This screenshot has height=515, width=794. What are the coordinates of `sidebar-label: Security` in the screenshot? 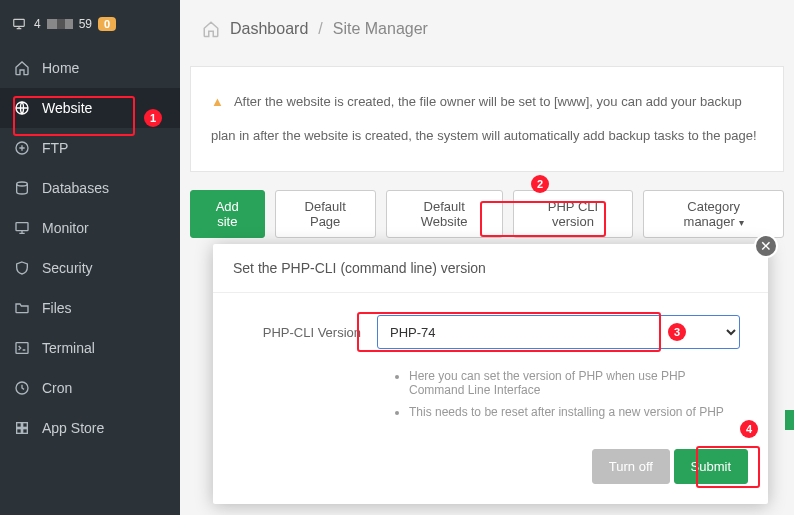 It's located at (68, 268).